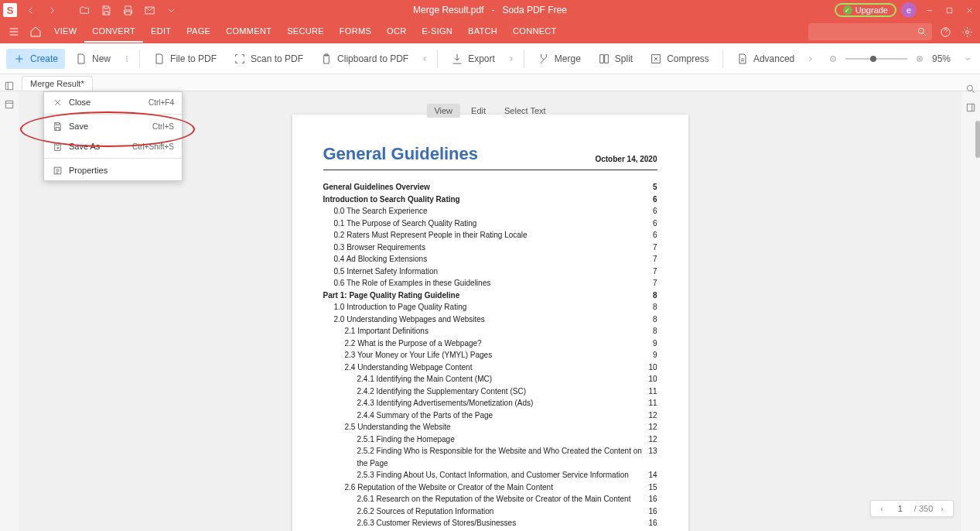 The height and width of the screenshot is (531, 980). I want to click on panel-icon, so click(9, 86).